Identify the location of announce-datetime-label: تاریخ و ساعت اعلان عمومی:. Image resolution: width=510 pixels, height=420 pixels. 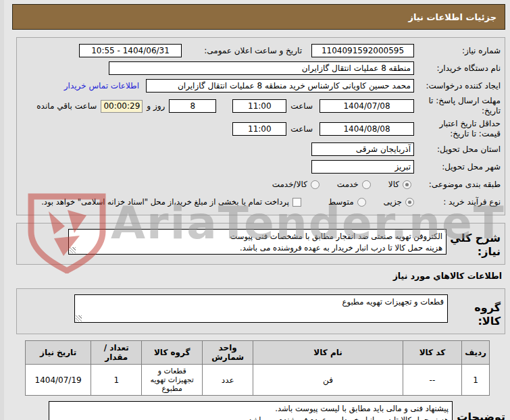
(244, 51).